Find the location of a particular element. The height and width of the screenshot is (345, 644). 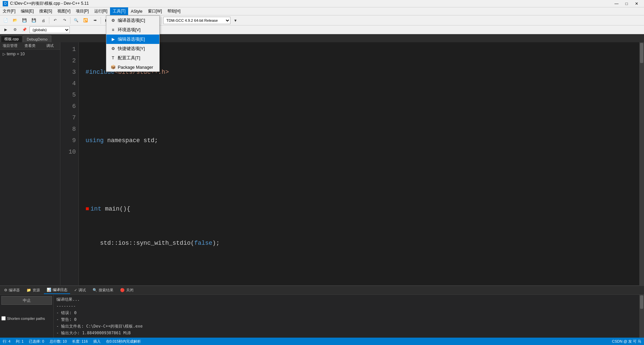

package-manager-icon: 📦 is located at coordinates (113, 67).